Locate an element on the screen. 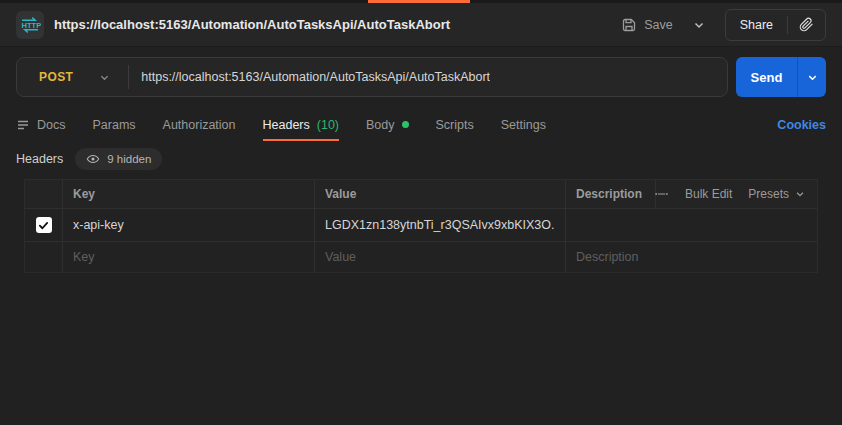 The image size is (842, 425). key-cell: x-api-key is located at coordinates (189, 225).